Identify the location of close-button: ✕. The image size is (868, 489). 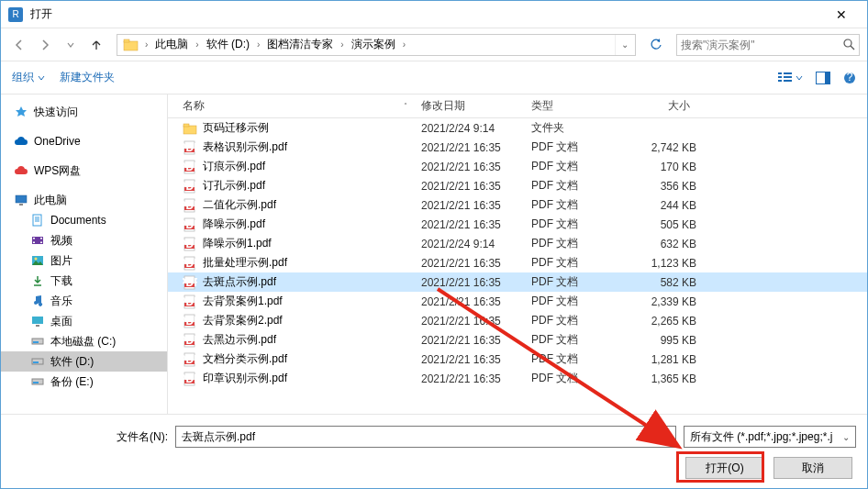
(841, 15).